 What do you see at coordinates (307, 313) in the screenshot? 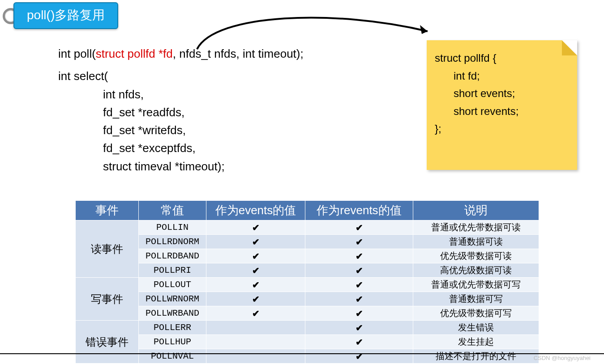
I see `table-row: POLLWRBAND✔✔优先级带数据可写` at bounding box center [307, 313].